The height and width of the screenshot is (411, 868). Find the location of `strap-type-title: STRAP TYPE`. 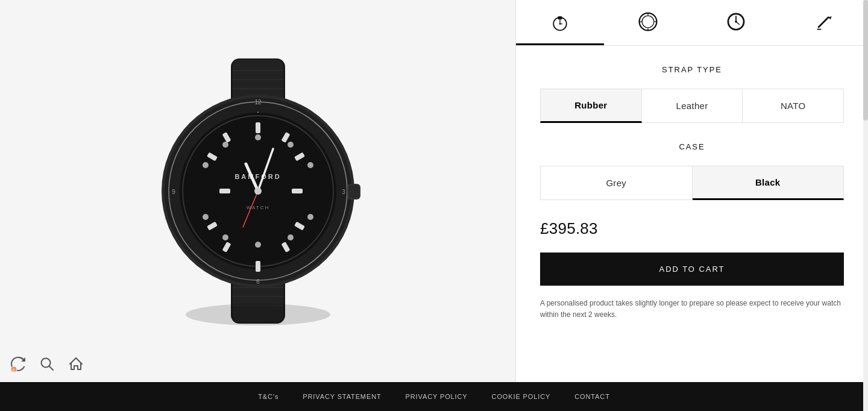

strap-type-title: STRAP TYPE is located at coordinates (692, 70).